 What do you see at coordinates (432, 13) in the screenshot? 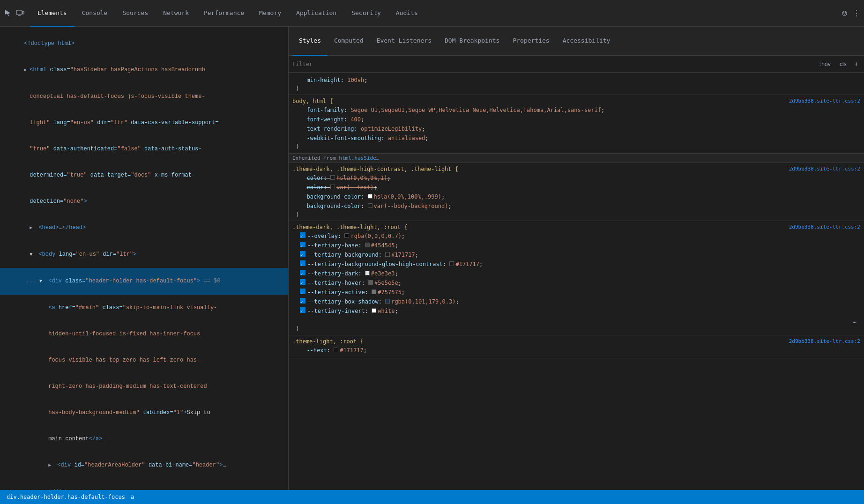
I see `top-tabbar: Elements Console Sources Network Perform…` at bounding box center [432, 13].